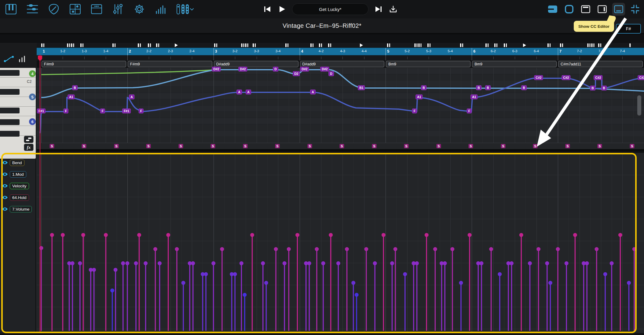 The height and width of the screenshot is (335, 644). Describe the element at coordinates (40, 193) in the screenshot. I see `playhead-line` at that location.